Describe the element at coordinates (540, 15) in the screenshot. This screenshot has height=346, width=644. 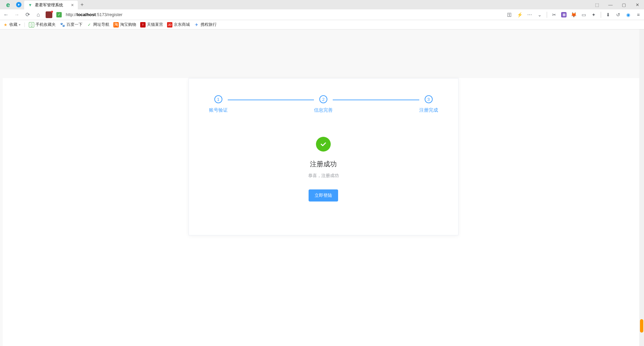
I see `chevron-down-icon: ⌄` at that location.